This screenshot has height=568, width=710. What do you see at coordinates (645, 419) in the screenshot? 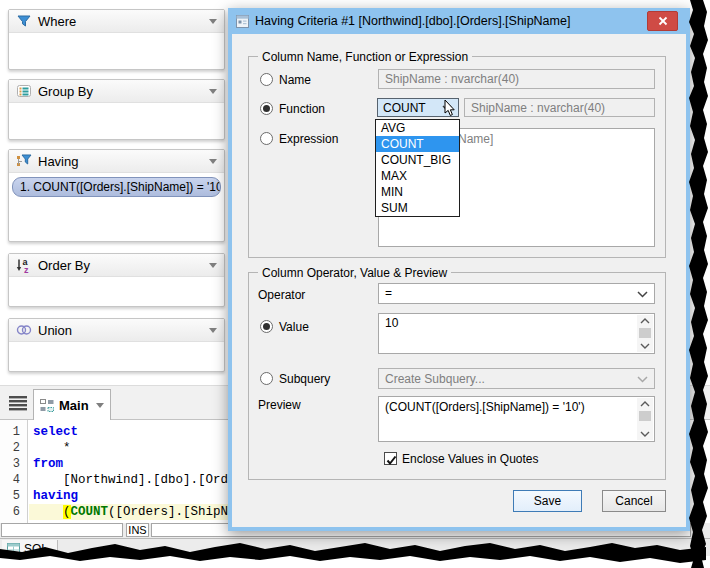
I see `preview-scrollbar` at bounding box center [645, 419].